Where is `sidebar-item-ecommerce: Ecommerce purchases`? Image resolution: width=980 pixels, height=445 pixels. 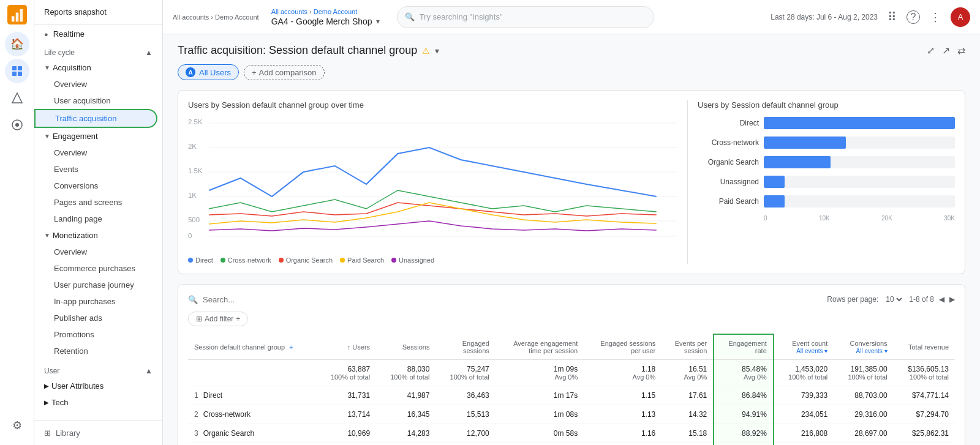 sidebar-item-ecommerce: Ecommerce purchases is located at coordinates (96, 268).